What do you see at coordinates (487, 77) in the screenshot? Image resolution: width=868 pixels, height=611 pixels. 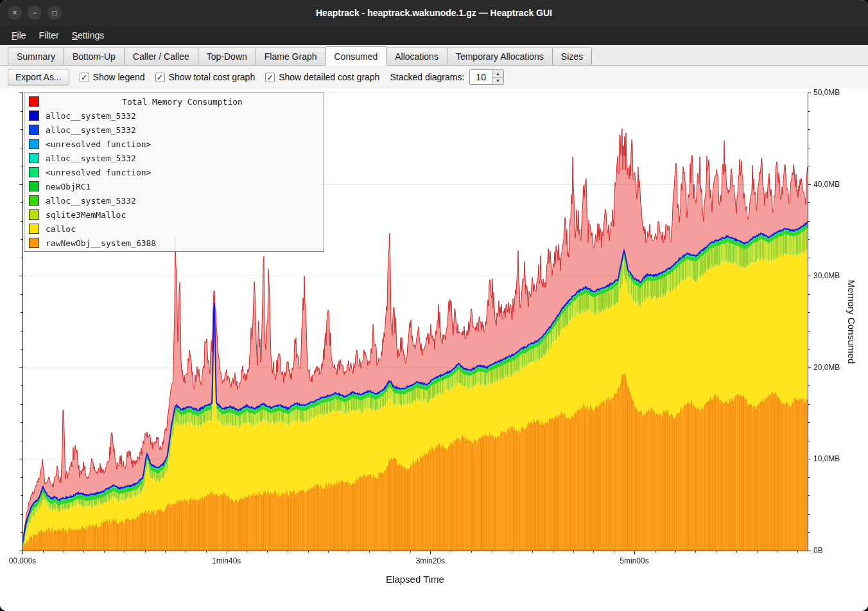 I see `stacked-diagrams-spinbox: 10 ▲ ▼` at bounding box center [487, 77].